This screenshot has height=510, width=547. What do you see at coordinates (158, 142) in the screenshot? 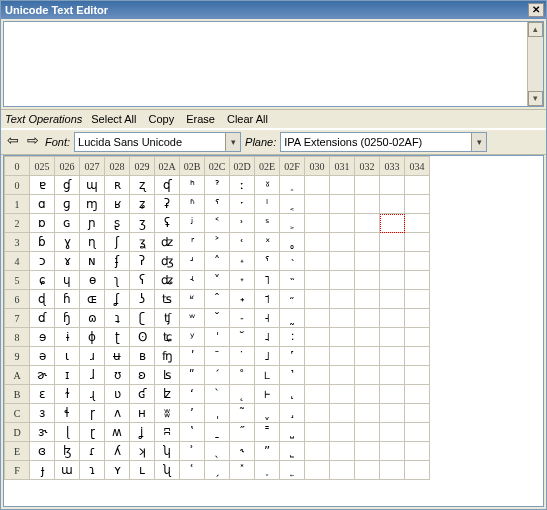
I see `font-combo: ▾` at bounding box center [158, 142].